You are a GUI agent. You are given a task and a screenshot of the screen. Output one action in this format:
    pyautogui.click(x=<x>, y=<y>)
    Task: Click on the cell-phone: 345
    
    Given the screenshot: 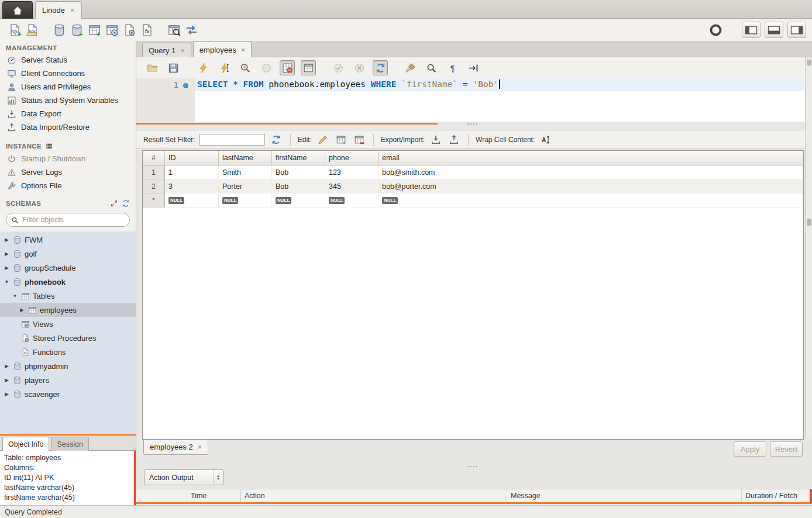 What is the action you would take?
    pyautogui.click(x=352, y=187)
    